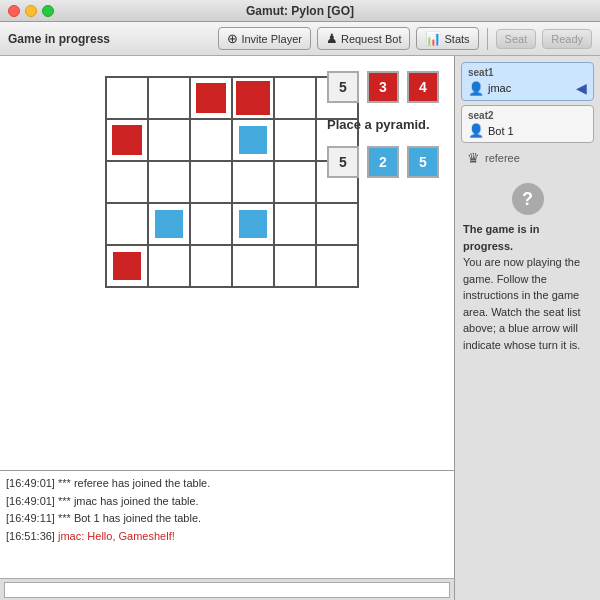  I want to click on seat2-box: seat2 👤 Bot 1, so click(528, 124).